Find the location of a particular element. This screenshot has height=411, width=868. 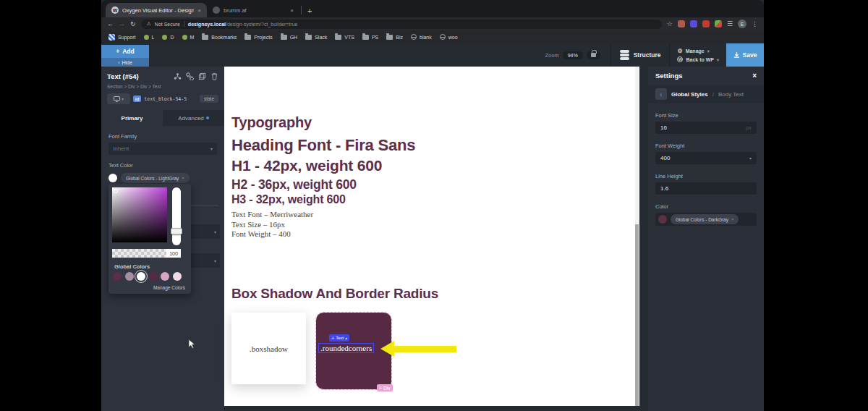

font-size-input: 16 px is located at coordinates (706, 127).